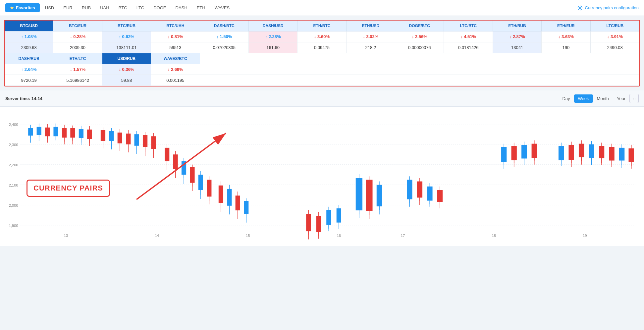  Describe the element at coordinates (182, 8) in the screenshot. I see `nav-dash: DASH` at that location.